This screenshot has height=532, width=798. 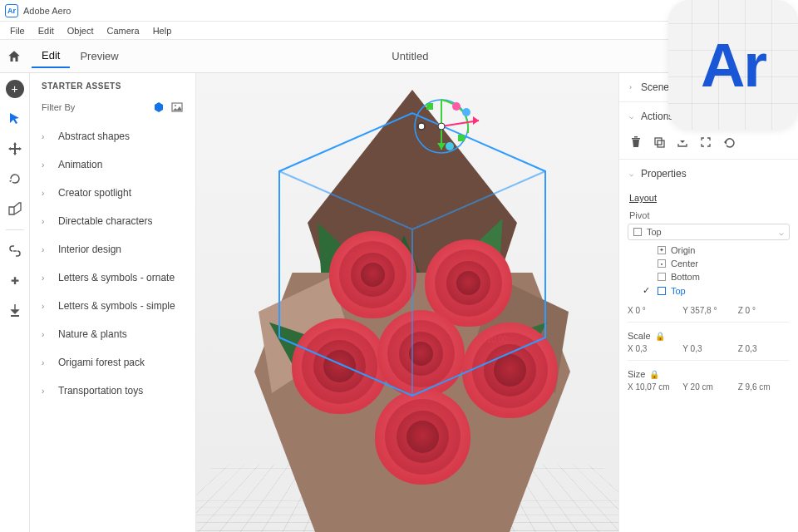 What do you see at coordinates (15, 251) in the screenshot?
I see `link-tool` at bounding box center [15, 251].